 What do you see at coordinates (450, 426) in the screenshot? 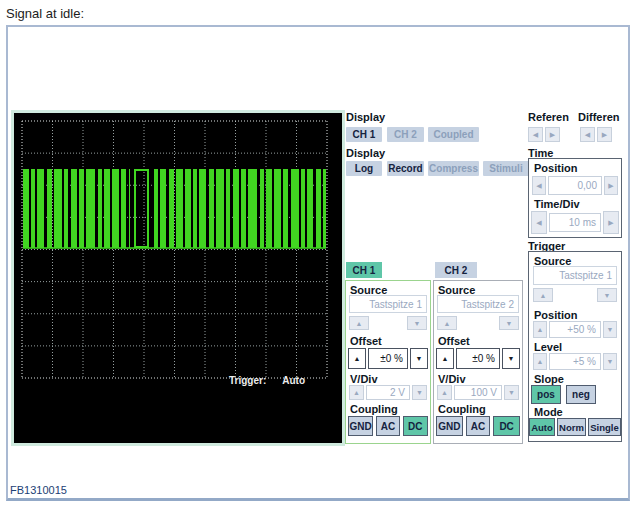
I see `ch2-gnd-button: GND` at bounding box center [450, 426].